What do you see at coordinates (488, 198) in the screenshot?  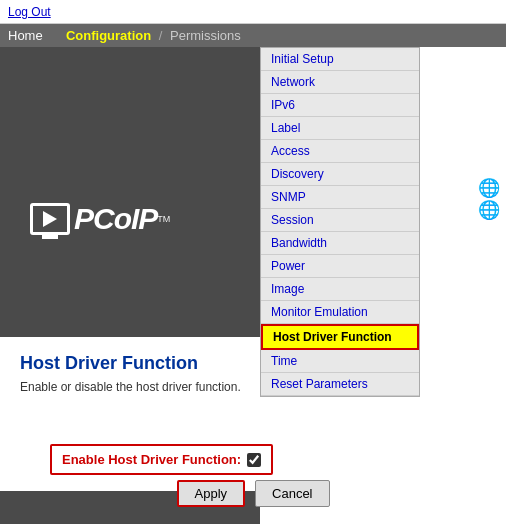 I see `globe-icons-area: 🌐 🌐` at bounding box center [488, 198].